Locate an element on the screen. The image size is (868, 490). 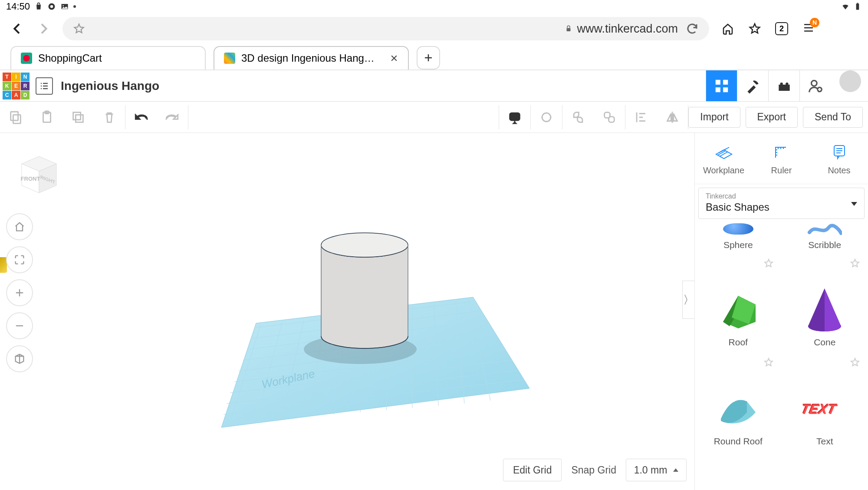
edit-grid-button: Edit Grid is located at coordinates (532, 470).